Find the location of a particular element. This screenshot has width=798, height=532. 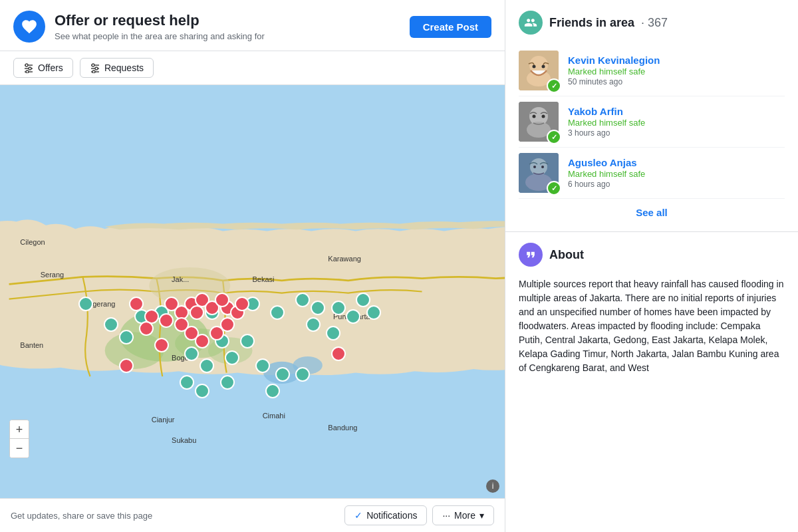

friend-item-yakob: ✓ Yakob Arfin Marked himself safe 3 hour… is located at coordinates (652, 122).